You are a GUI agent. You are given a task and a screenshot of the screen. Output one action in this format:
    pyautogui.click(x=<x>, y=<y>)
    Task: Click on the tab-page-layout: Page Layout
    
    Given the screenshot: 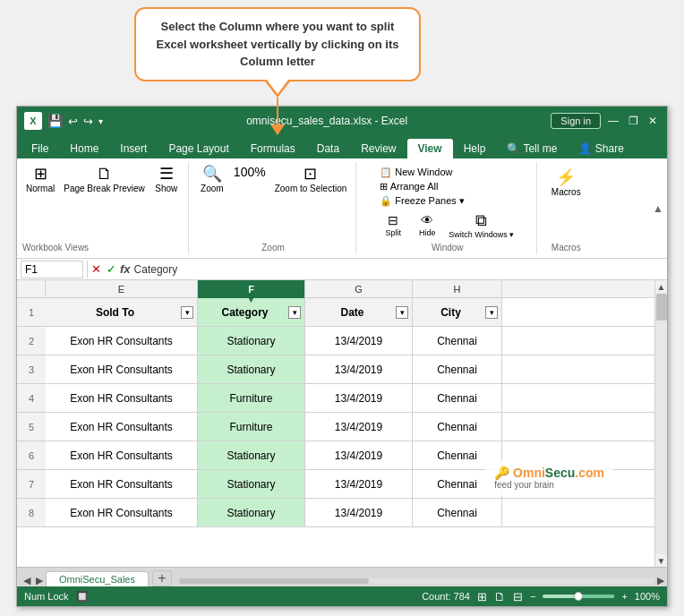 What is the action you would take?
    pyautogui.click(x=199, y=149)
    